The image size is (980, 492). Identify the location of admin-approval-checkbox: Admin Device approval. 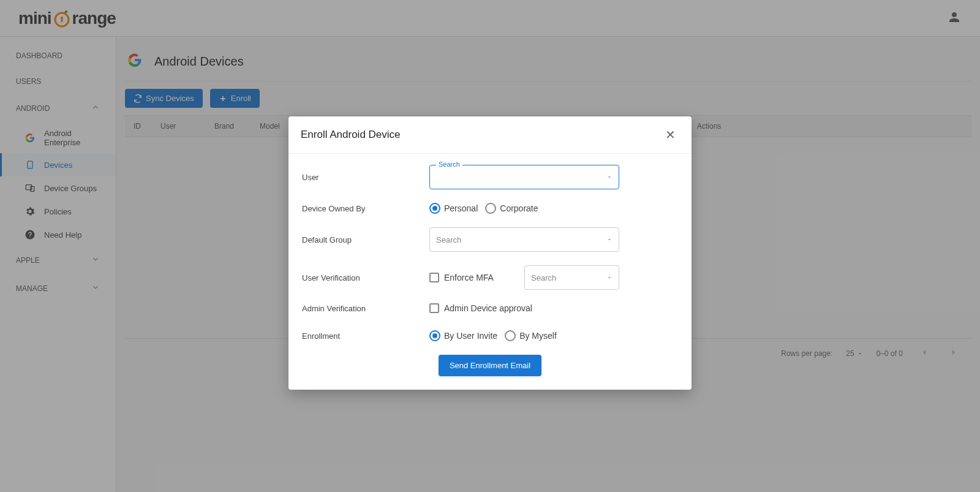
(481, 308).